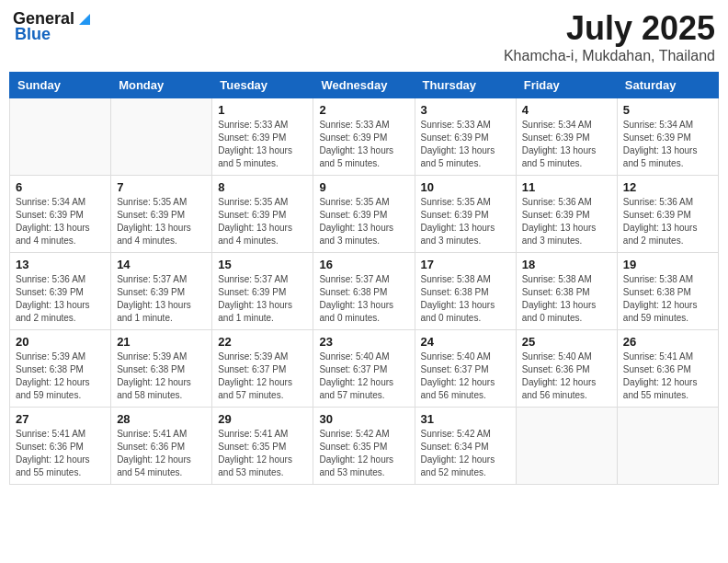 This screenshot has width=728, height=563. I want to click on day-number: 9, so click(364, 188).